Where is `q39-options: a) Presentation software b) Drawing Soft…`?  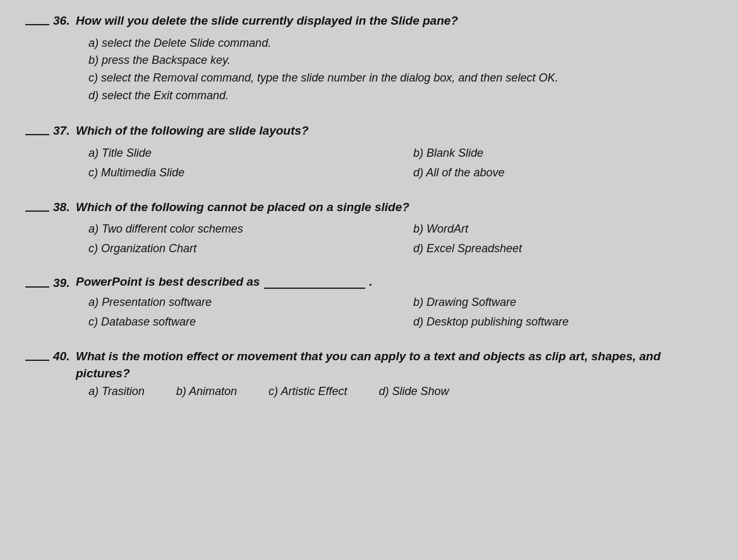 q39-options: a) Presentation software b) Drawing Soft… is located at coordinates (394, 312).